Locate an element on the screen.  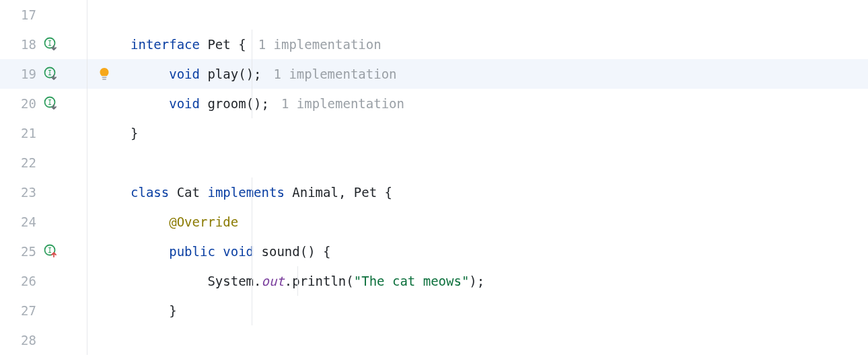
code-content: void groom(); 1 implementation is located at coordinates (495, 104).